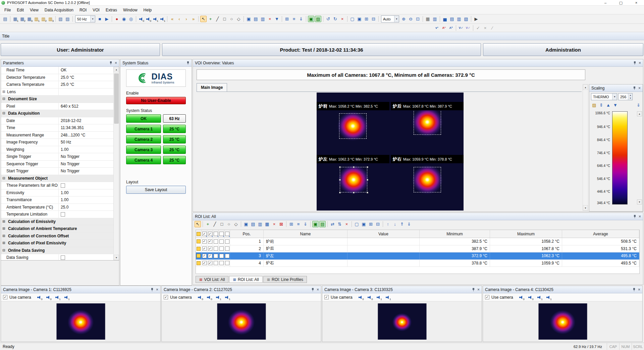 Image resolution: width=644 pixels, height=350 pixels. Describe the element at coordinates (639, 202) in the screenshot. I see `scale-shift-down-icon: ▼` at that location.